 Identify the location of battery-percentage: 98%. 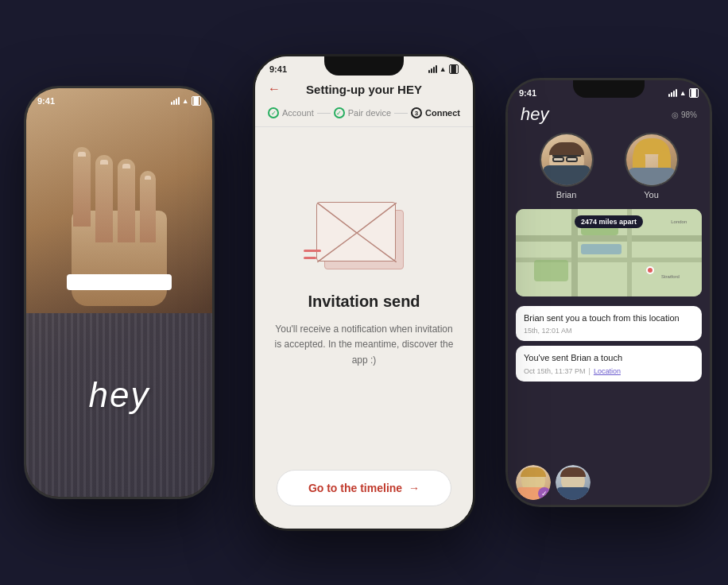
(689, 114).